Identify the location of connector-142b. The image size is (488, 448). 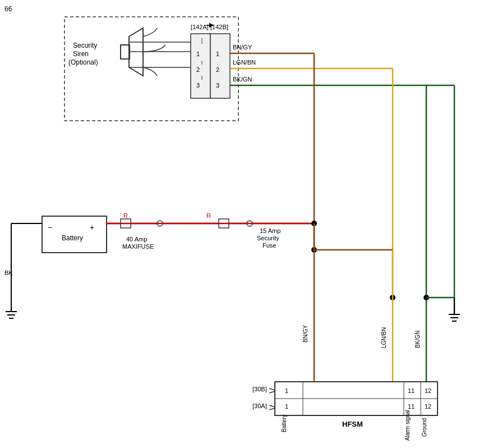
(220, 66).